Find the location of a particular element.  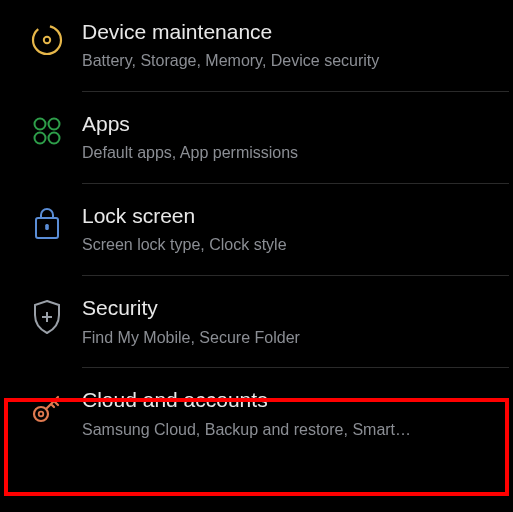

item-subtitle: Battery, Storage, Memory, Device securit… is located at coordinates (292, 62).